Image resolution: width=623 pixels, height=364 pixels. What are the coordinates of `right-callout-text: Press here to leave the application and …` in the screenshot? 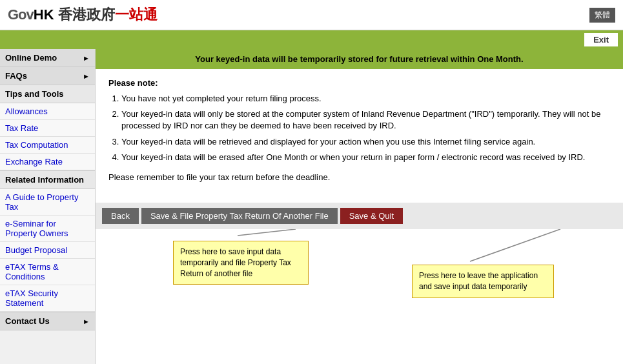 It's located at (478, 281).